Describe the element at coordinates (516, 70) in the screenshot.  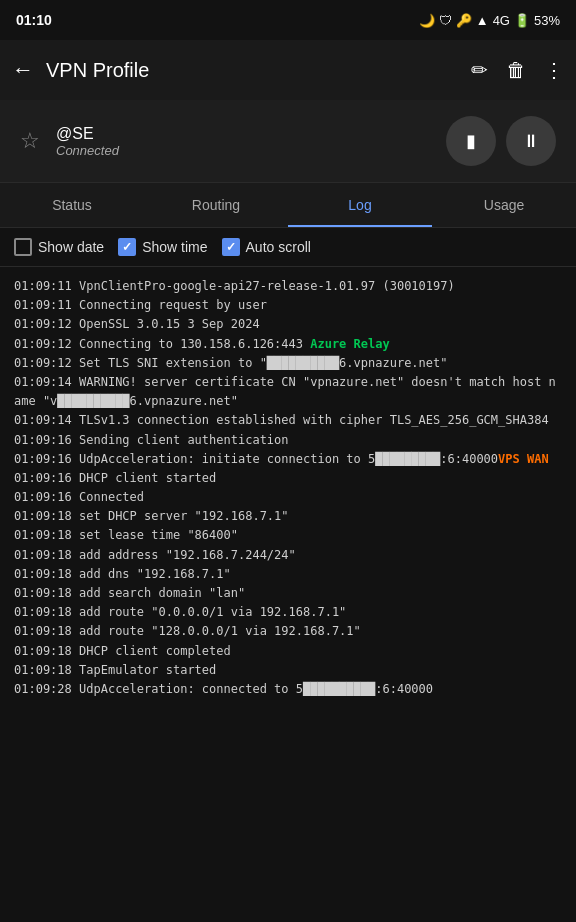
I see `delete-button: 🗑` at that location.